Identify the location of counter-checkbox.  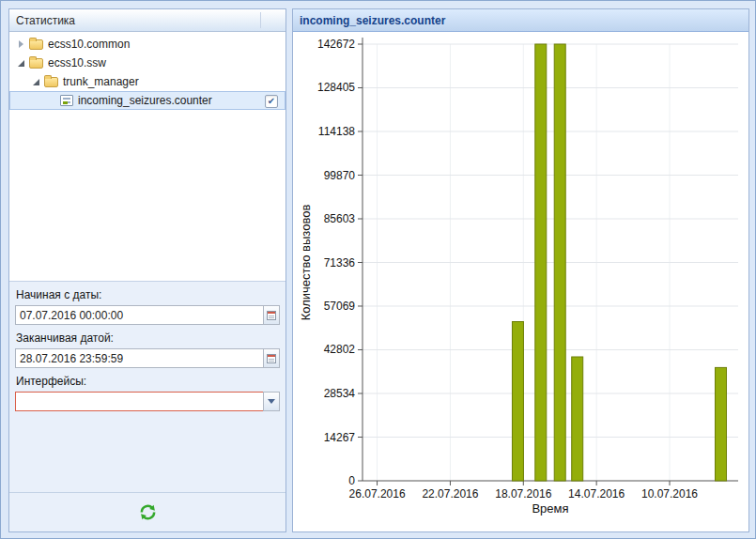
(271, 101).